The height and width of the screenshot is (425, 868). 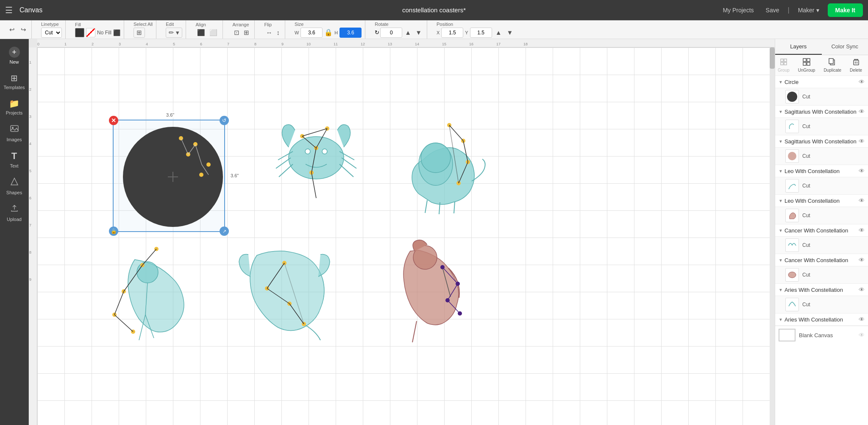 What do you see at coordinates (792, 126) in the screenshot?
I see `layer-thumb-sag1` at bounding box center [792, 126].